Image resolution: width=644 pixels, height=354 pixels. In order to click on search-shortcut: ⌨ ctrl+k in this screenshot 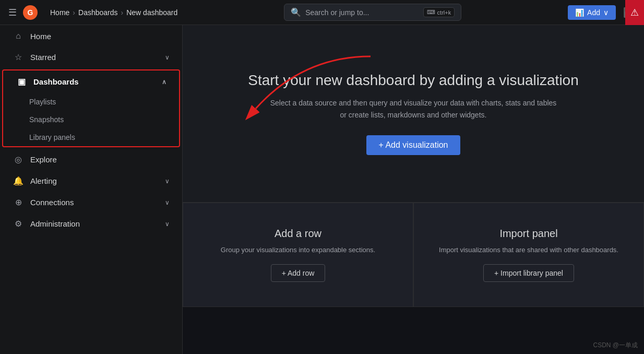, I will do `click(439, 13)`.